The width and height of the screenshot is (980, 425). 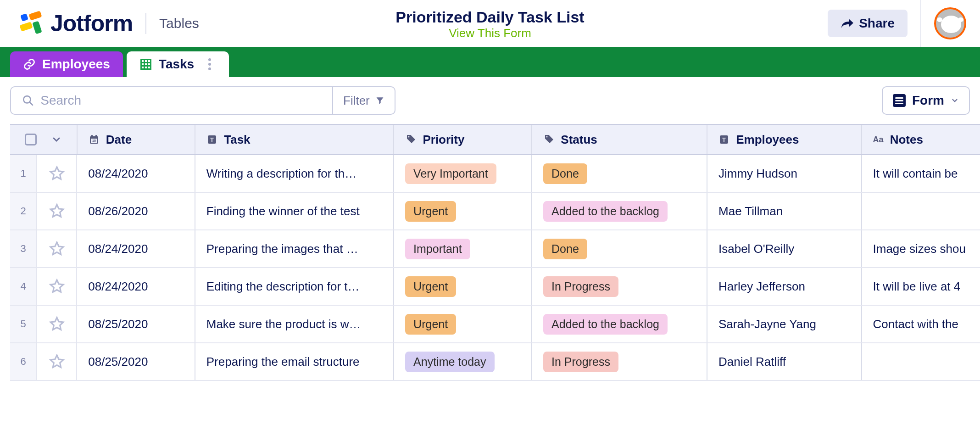 I want to click on cell-task: Preparing the images that …, so click(x=295, y=249).